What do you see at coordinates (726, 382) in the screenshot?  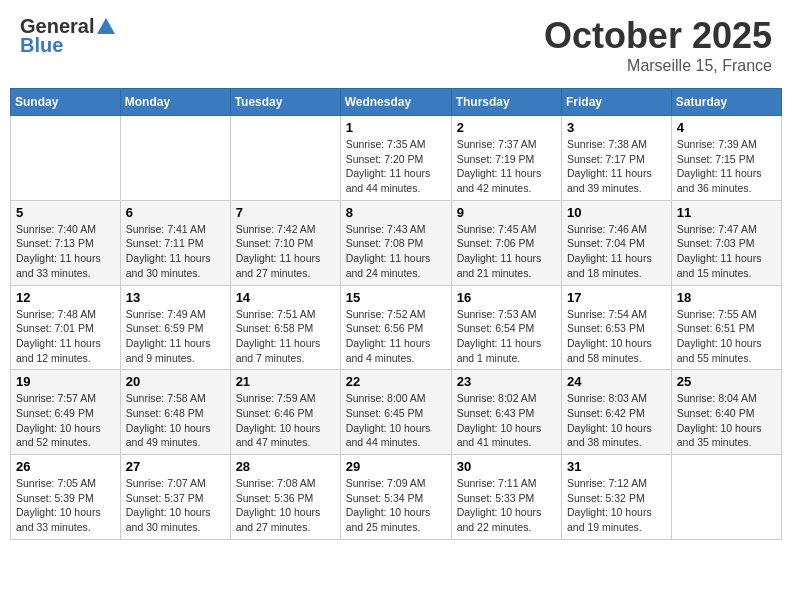 I see `day-number: 25` at bounding box center [726, 382].